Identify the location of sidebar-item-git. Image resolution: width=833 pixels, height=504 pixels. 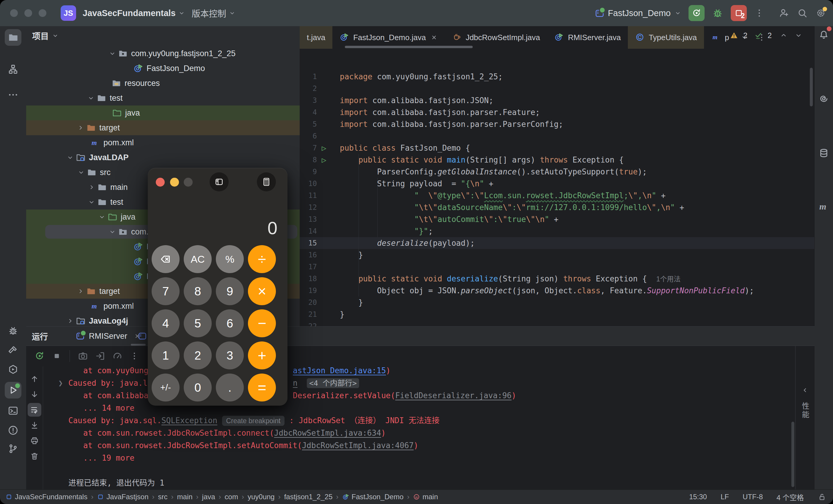
(13, 449).